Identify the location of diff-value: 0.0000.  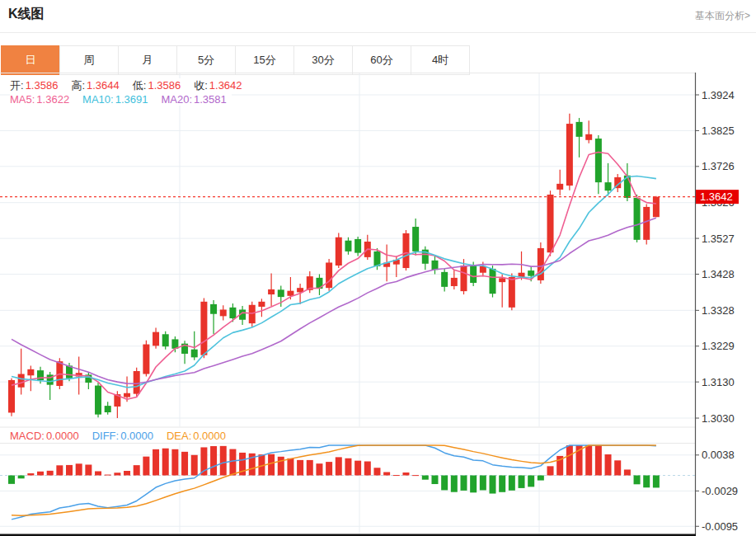
(137, 435).